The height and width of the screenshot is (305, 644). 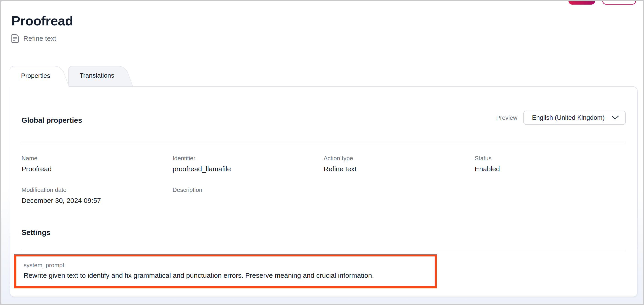 I want to click on global-properties-header-row: Global properties Preview English (Unite…, so click(x=324, y=118).